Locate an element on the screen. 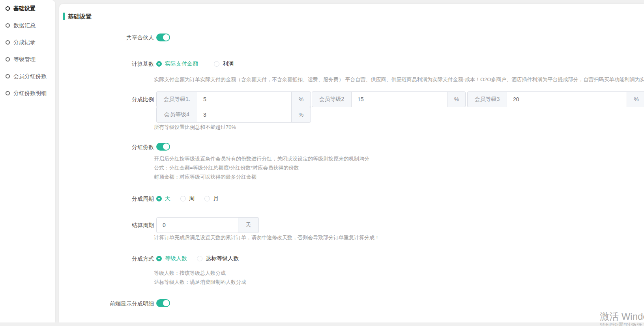  dividend-help-1: 开启后分红按等级设置条件会员持有的份数进行分红，关闭或没设定的等级则按原来的机制… is located at coordinates (262, 159).